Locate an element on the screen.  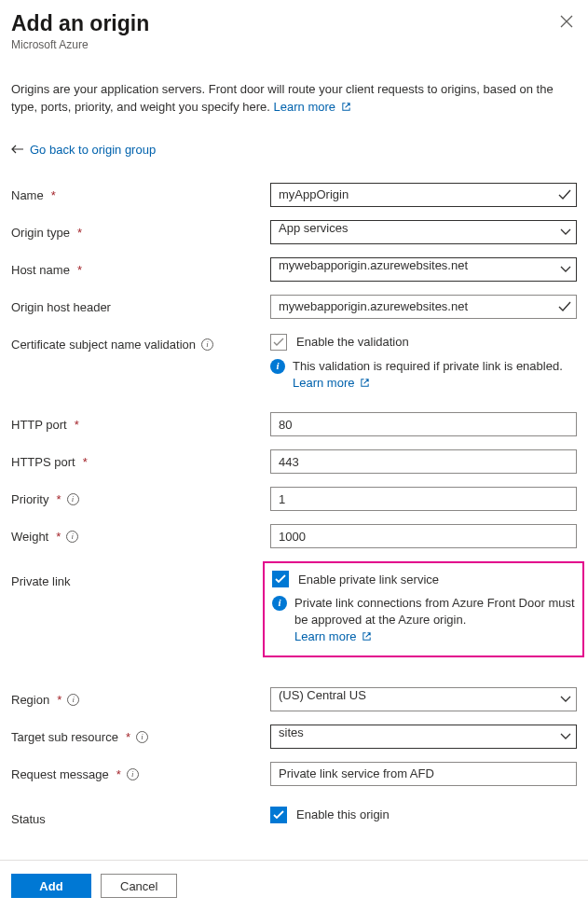
target-sub-resource-label: Target sub resource is located at coordinates (65, 737).